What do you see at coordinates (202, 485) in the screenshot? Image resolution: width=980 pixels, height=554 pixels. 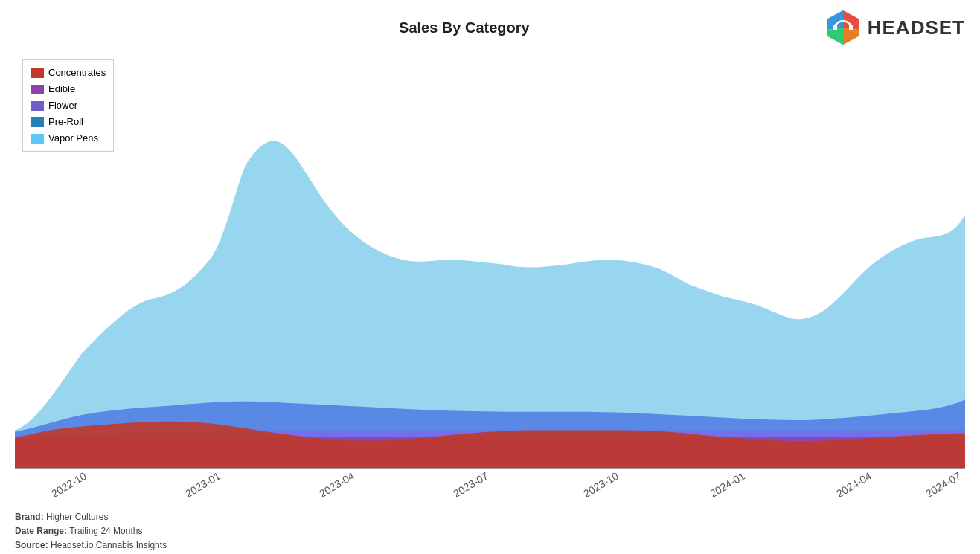 I see `svg-text: 2023-01` at bounding box center [202, 485].